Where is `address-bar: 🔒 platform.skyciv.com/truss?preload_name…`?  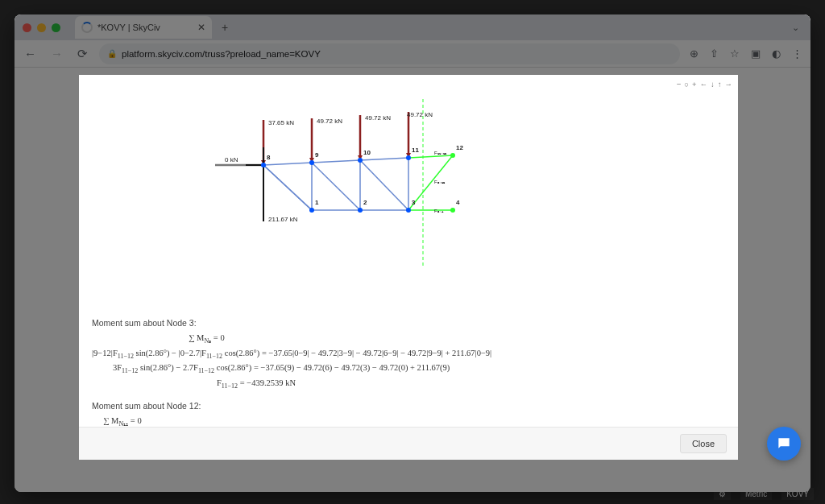 address-bar: 🔒 platform.skyciv.com/truss?preload_name… is located at coordinates (390, 54).